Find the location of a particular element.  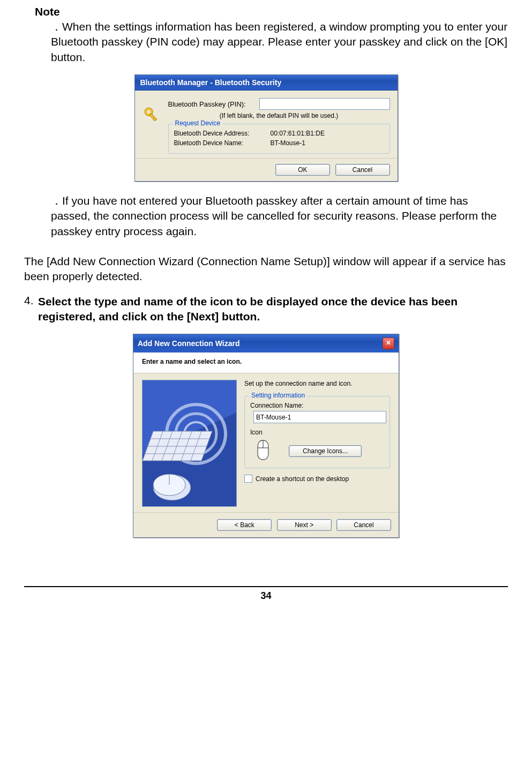

setting-info-group: Setting information Connection Name: Ico… is located at coordinates (317, 432).